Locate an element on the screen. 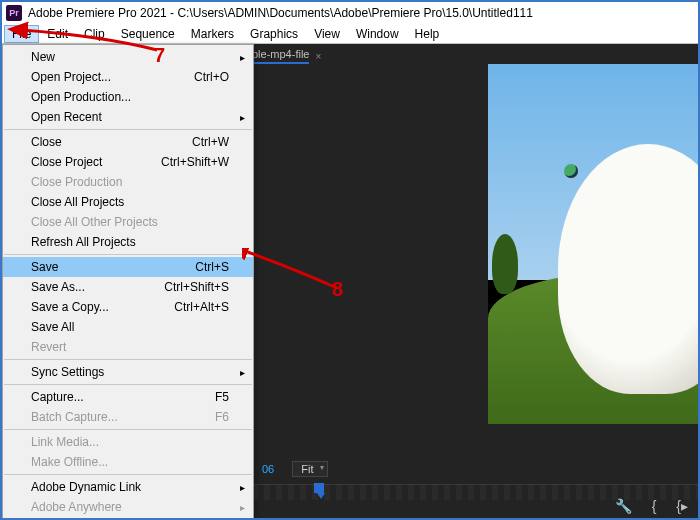 Image resolution: width=700 pixels, height=520 pixels. menu-graphics: Graphics is located at coordinates (274, 34).